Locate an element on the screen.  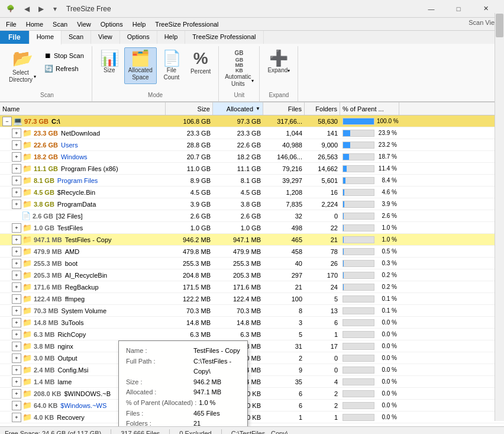
tab-options: Options is located at coordinates (138, 37).